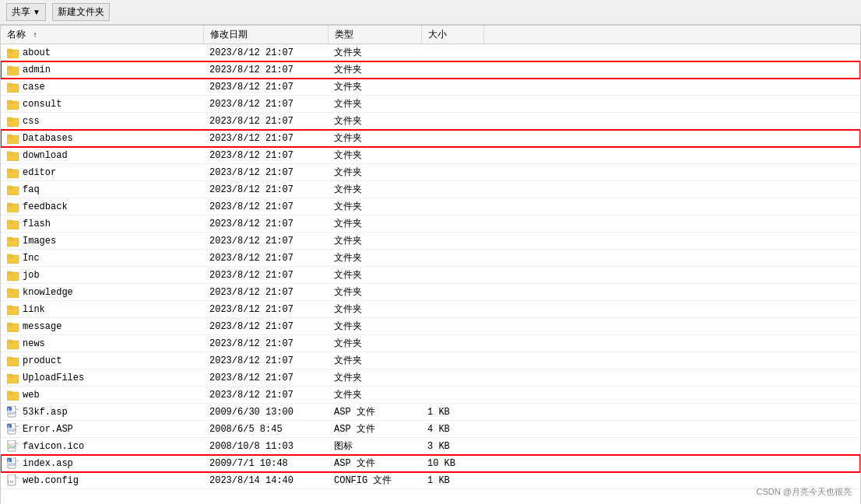 This screenshot has height=504, width=861. I want to click on header-size: 大小, so click(452, 35).